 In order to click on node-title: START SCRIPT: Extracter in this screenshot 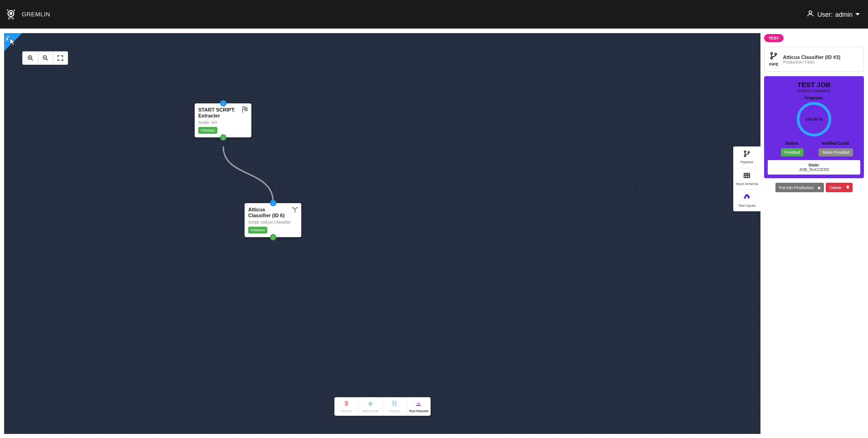, I will do `click(223, 113)`.